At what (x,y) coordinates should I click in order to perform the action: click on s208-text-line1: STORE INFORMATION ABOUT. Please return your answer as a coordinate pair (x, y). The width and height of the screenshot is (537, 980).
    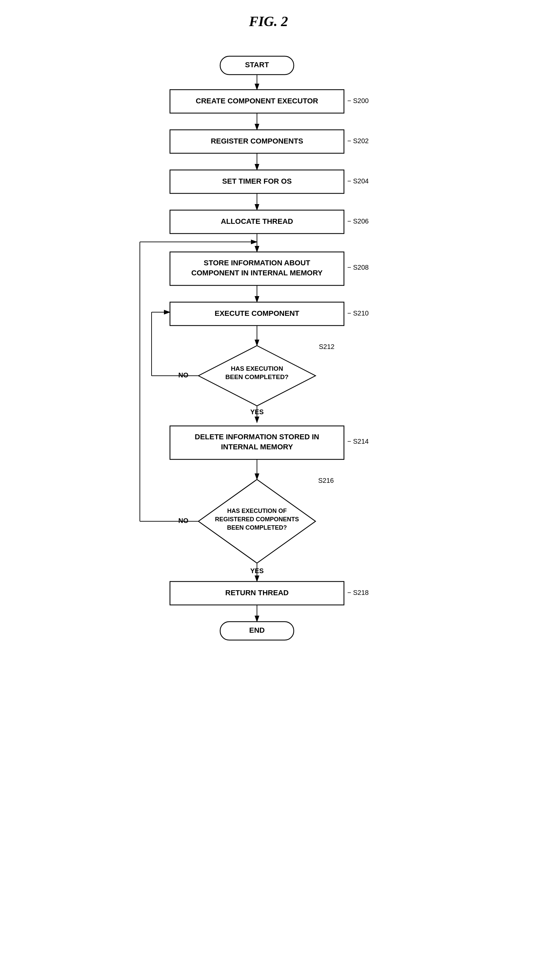
    Looking at the image, I should click on (257, 263).